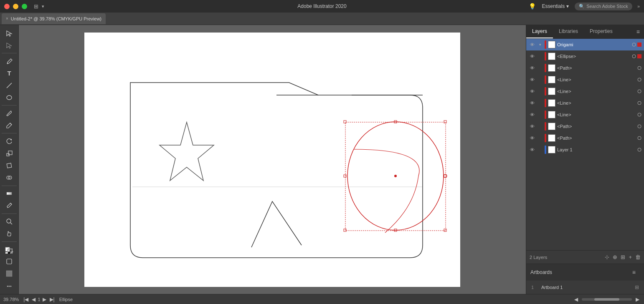  I want to click on rotate-tool, so click(9, 141).